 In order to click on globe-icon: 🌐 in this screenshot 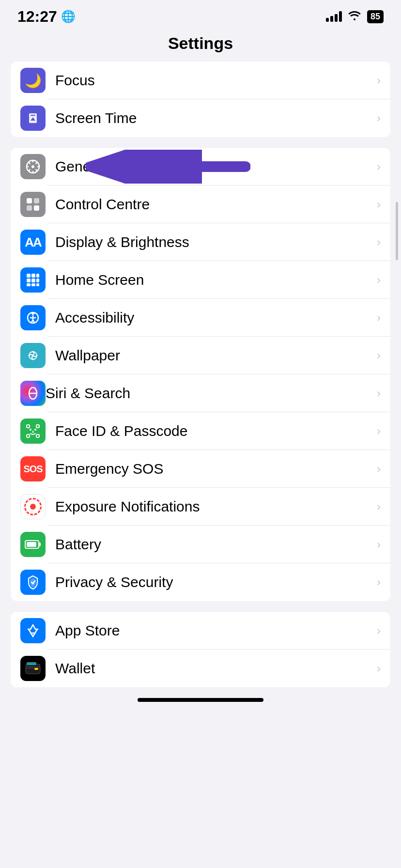, I will do `click(68, 16)`.